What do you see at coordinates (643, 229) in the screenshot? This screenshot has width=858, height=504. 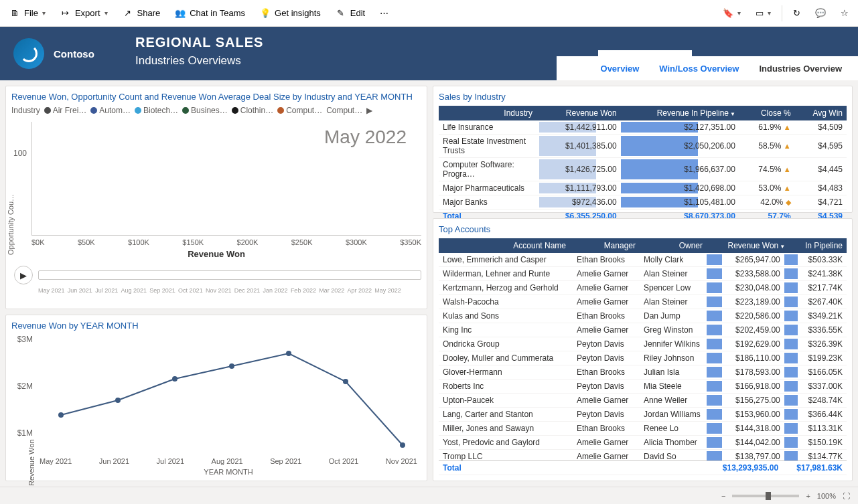 I see `accounts-title: Top Accounts` at bounding box center [643, 229].